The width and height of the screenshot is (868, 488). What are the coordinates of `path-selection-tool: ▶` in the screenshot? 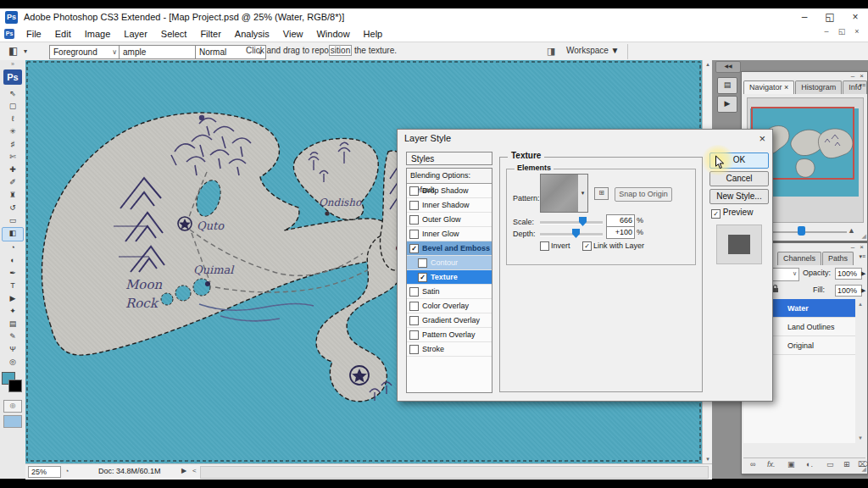 It's located at (13, 298).